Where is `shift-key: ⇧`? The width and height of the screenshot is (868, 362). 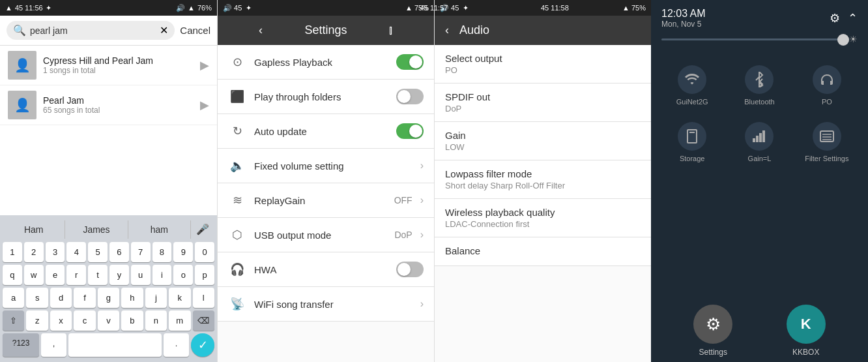 shift-key: ⇧ is located at coordinates (13, 321).